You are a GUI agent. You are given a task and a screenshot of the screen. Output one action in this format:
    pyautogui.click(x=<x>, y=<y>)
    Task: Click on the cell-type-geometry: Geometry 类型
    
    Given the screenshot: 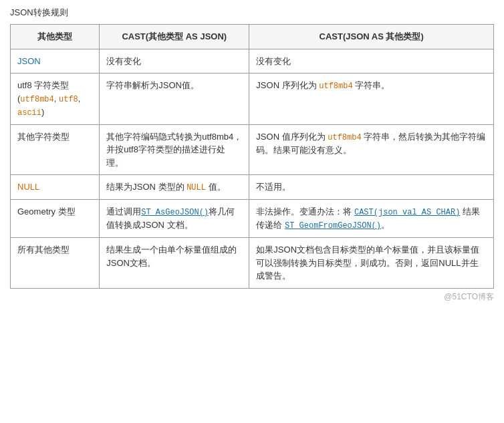 What is the action you would take?
    pyautogui.click(x=55, y=219)
    